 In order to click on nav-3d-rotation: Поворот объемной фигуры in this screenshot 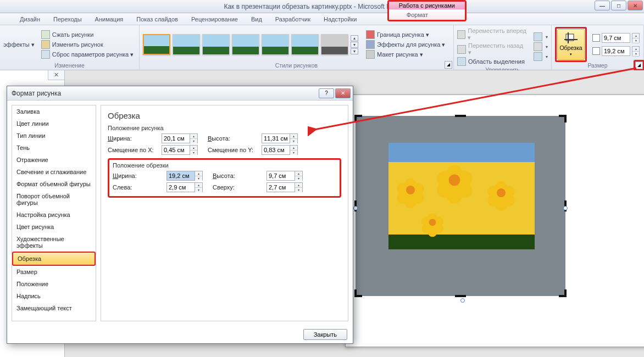, I will do `click(54, 199)`.